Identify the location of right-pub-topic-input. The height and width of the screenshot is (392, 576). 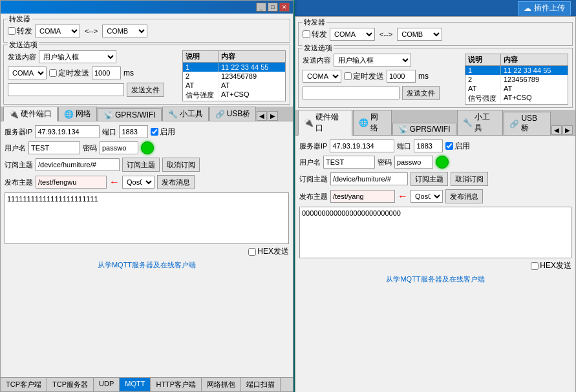
(363, 196).